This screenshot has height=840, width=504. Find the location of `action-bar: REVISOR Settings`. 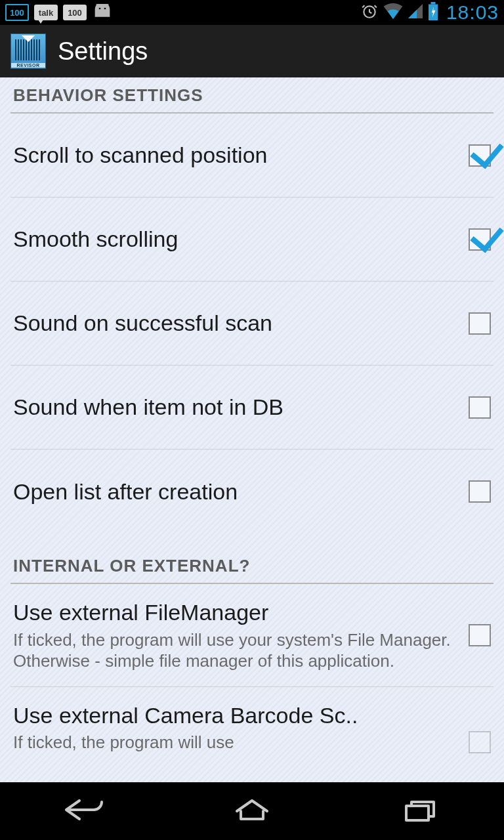

action-bar: REVISOR Settings is located at coordinates (252, 51).